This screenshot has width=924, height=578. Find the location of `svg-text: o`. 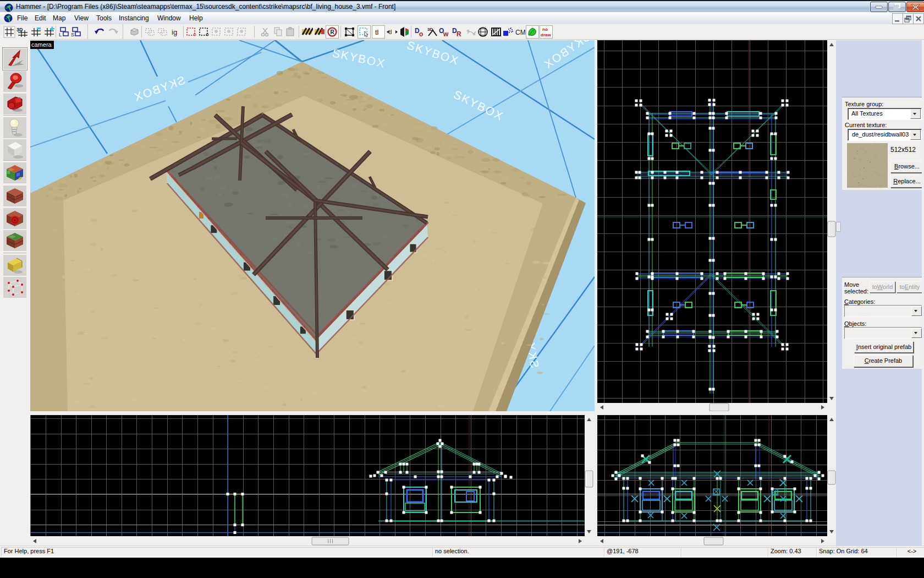

svg-text: o is located at coordinates (421, 34).